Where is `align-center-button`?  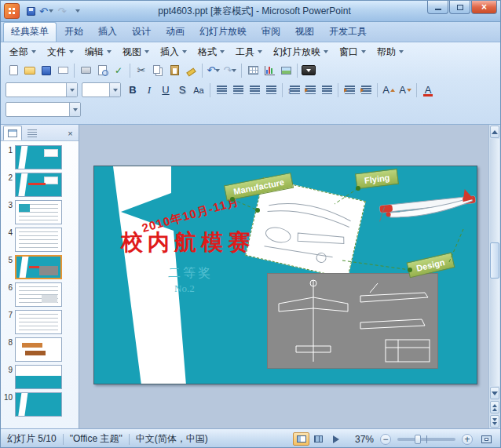
align-center-button is located at coordinates (238, 90).